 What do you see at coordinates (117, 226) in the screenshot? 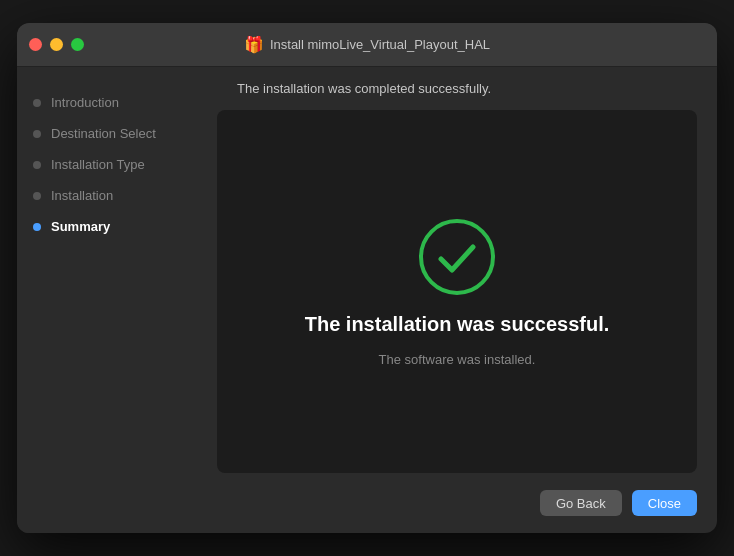
I see `sidebar-item-summary: Summary` at bounding box center [117, 226].